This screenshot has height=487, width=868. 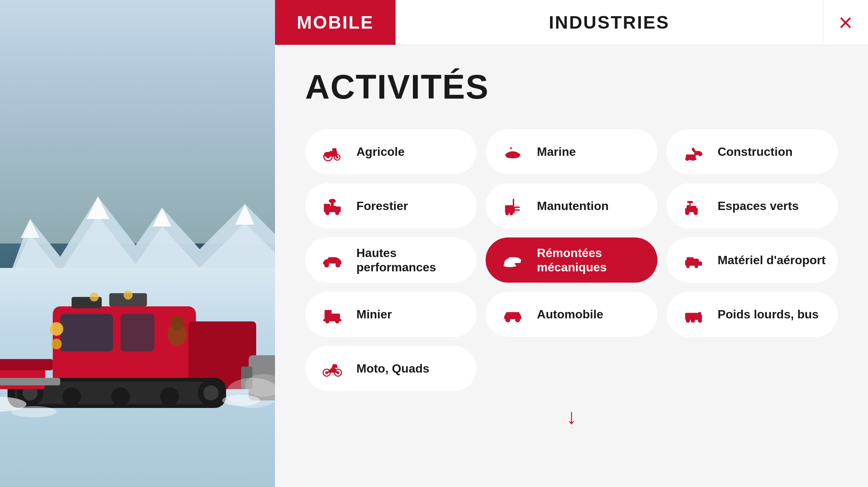 What do you see at coordinates (845, 23) in the screenshot?
I see `close-icon: ×` at bounding box center [845, 23].